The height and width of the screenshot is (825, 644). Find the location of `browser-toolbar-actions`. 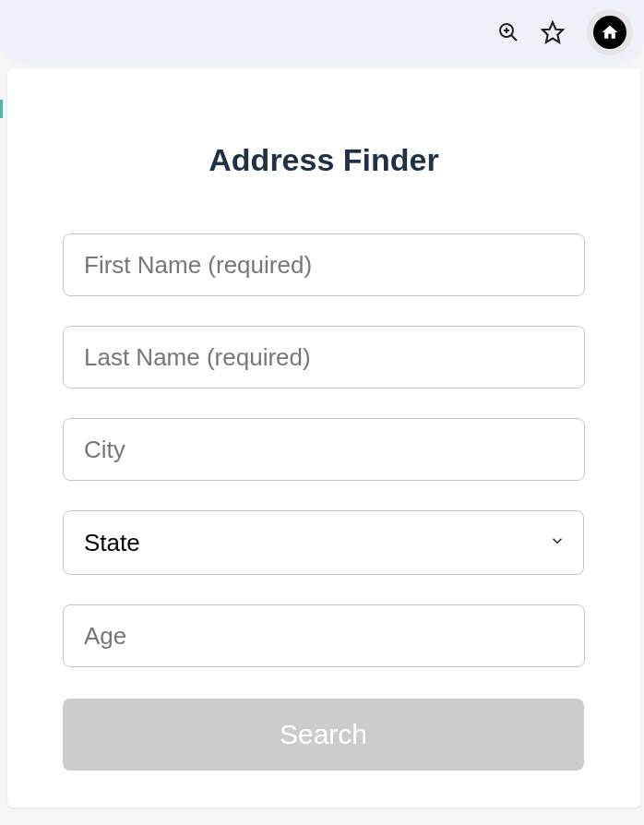

browser-toolbar-actions is located at coordinates (531, 32).